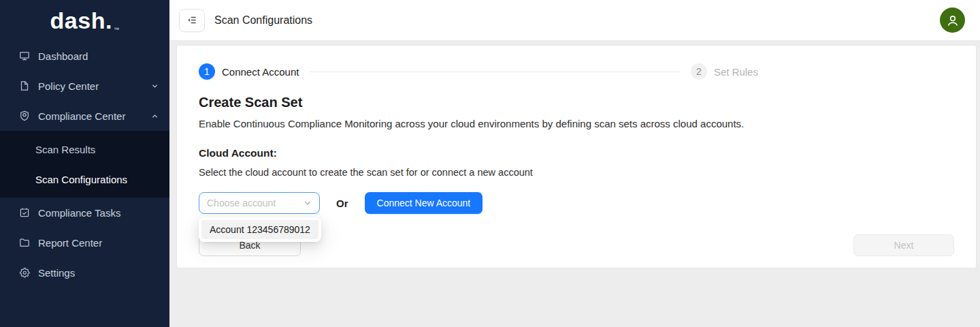  Describe the element at coordinates (84, 149) in the screenshot. I see `sidebar-item-scan-results: Scan Results` at that location.